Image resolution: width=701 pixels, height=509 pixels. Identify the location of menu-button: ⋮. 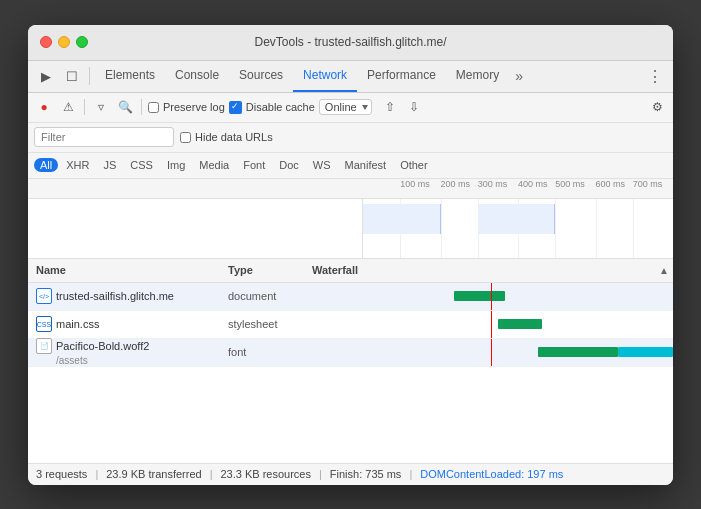
(655, 76).